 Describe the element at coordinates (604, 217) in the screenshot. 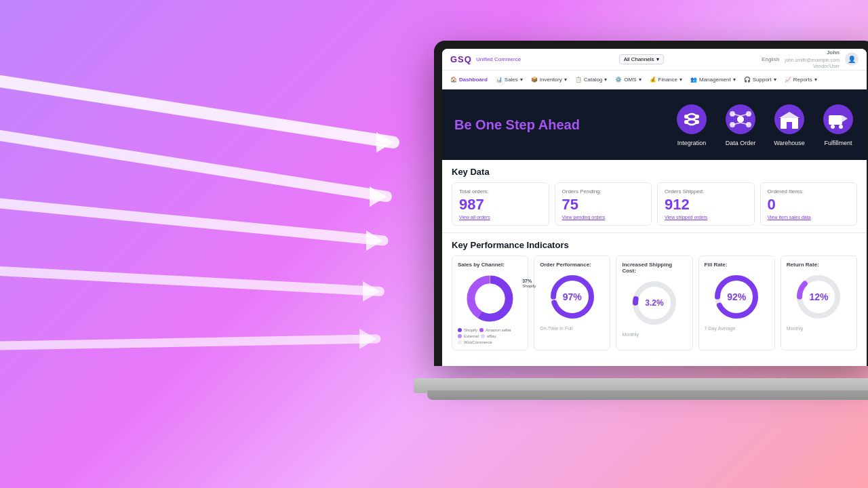

I see `kd-pending-link: View pending orders` at that location.